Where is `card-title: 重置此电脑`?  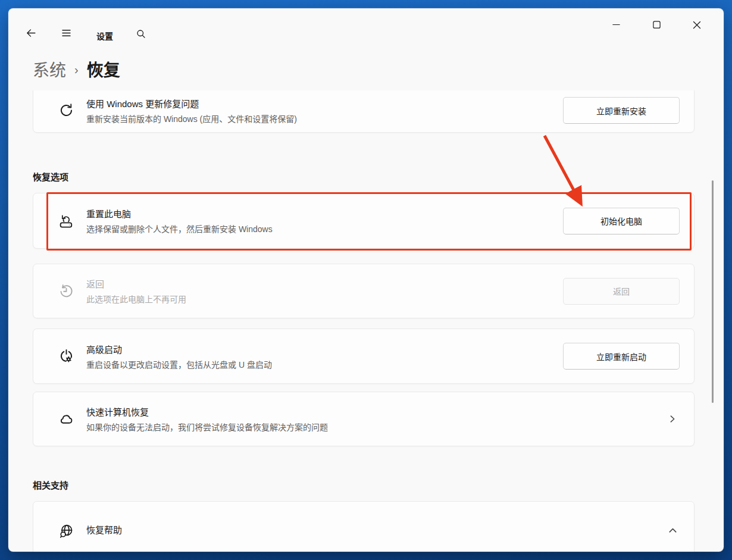
card-title: 重置此电脑 is located at coordinates (180, 213).